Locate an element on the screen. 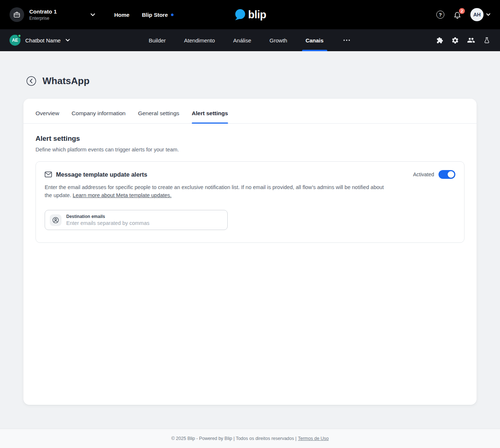  extensions-button is located at coordinates (439, 40).